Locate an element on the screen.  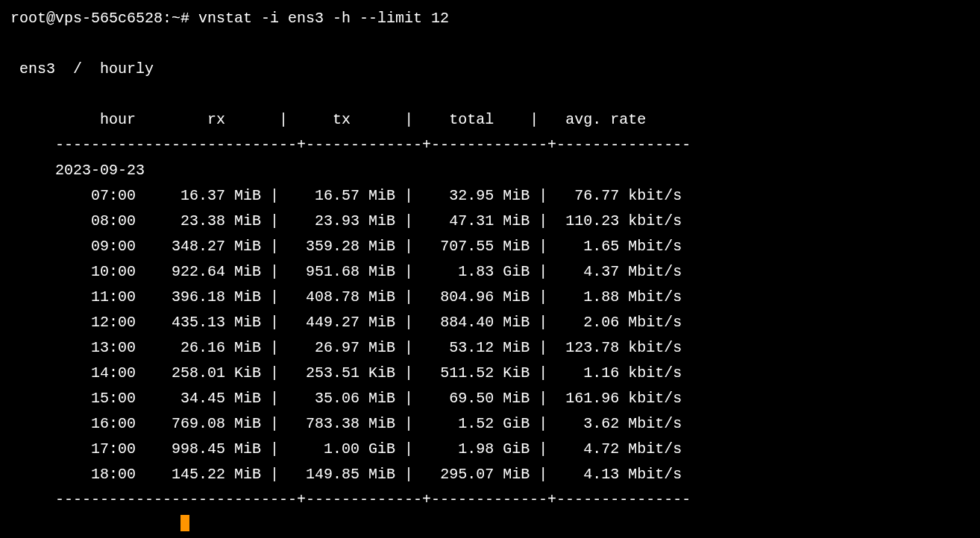
table-row: 11:00 396.18 MiB | 408.78 MiB | 804.96 M… is located at coordinates (346, 297).